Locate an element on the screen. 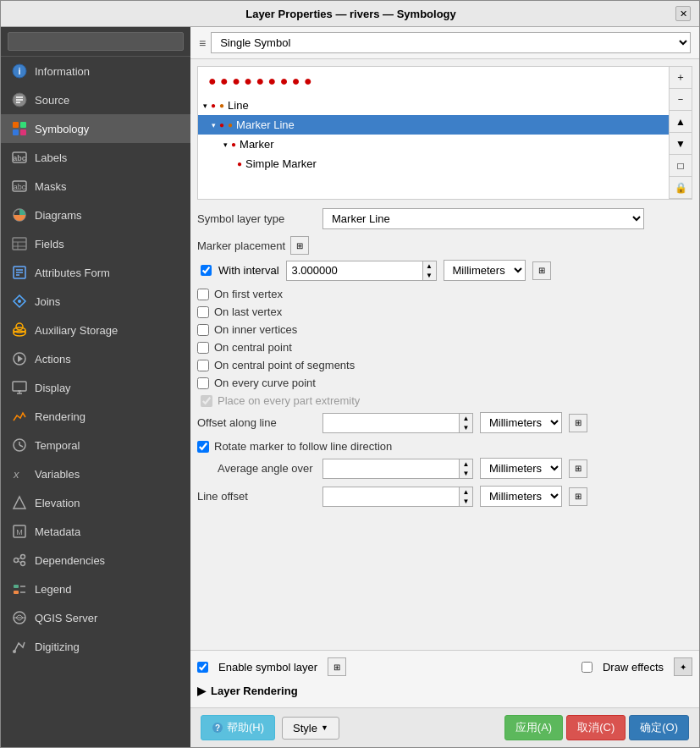 The height and width of the screenshot is (748, 700). line-offset-spinbox: 0.000000 ▲ ▼ is located at coordinates (398, 497).